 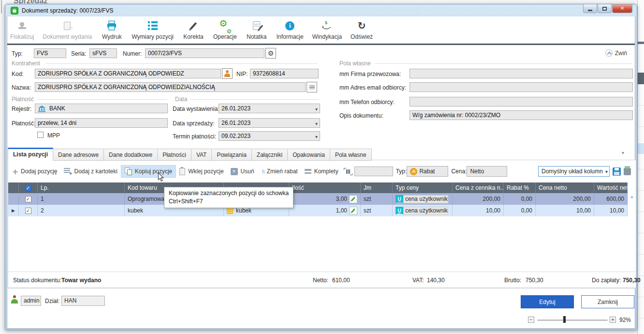 I want to click on tab-opakowania: Opakowania, so click(x=309, y=155).